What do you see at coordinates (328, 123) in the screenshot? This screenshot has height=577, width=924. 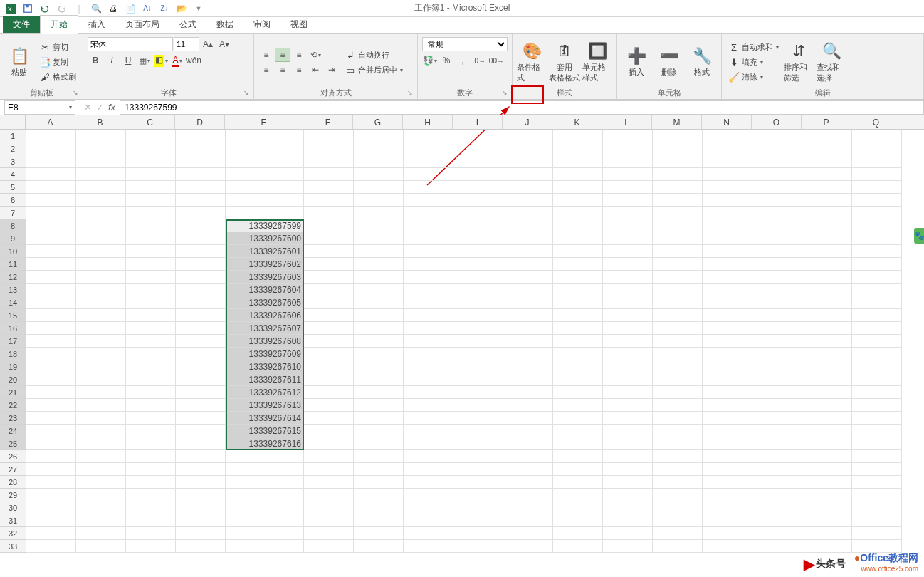 I see `col-header-F: F` at bounding box center [328, 123].